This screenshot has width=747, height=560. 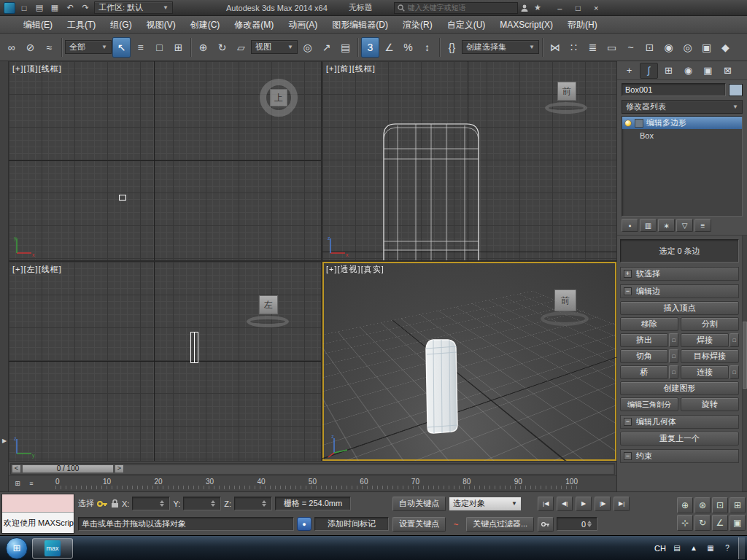 I want to click on x-coordinate-field, so click(x=151, y=503).